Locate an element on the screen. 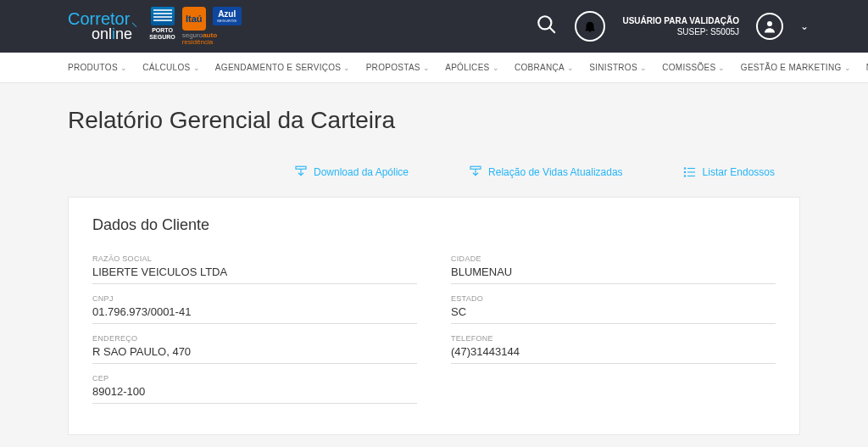  nav-produtos: PRODUTOS⌄ is located at coordinates (97, 68).